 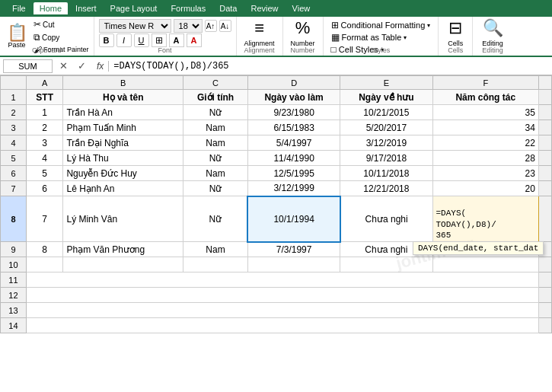 What do you see at coordinates (216, 143) in the screenshot?
I see `cell-c4: Nam` at bounding box center [216, 143].